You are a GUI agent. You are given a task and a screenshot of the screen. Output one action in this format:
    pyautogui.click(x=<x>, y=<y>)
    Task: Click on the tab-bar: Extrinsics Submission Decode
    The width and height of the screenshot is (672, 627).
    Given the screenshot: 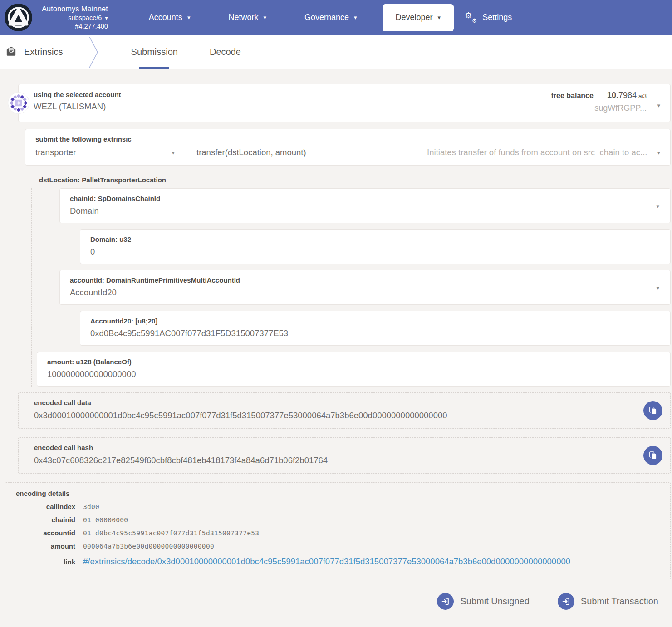 What is the action you would take?
    pyautogui.click(x=336, y=52)
    